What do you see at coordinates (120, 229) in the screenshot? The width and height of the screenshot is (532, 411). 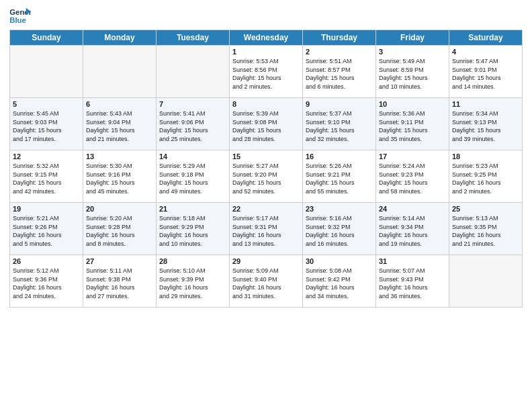 I see `calendar-cell: 20Sunrise: 5:20 AM Sunset: 9:28 PM Dayli…` at bounding box center [120, 229].